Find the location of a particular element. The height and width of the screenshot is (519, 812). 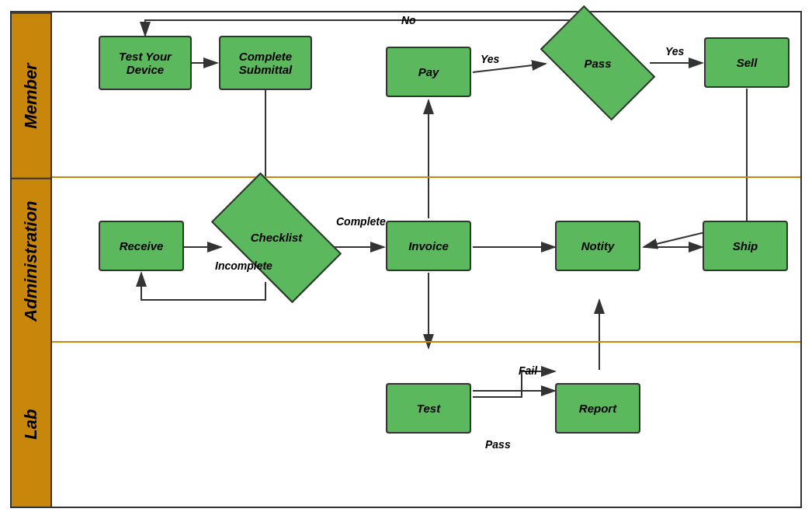

test-your-device-box: Test YourDevice is located at coordinates (145, 63).